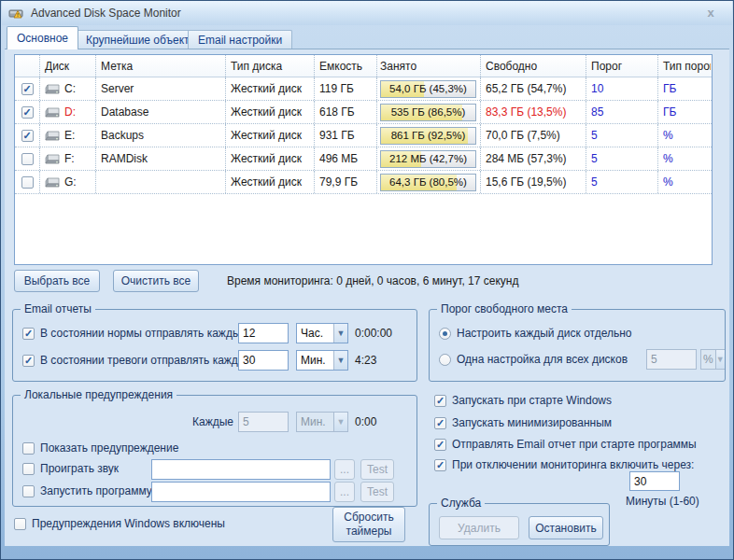 The image size is (734, 560). Describe the element at coordinates (156, 281) in the screenshot. I see `clear-all-button: Очистить все` at that location.